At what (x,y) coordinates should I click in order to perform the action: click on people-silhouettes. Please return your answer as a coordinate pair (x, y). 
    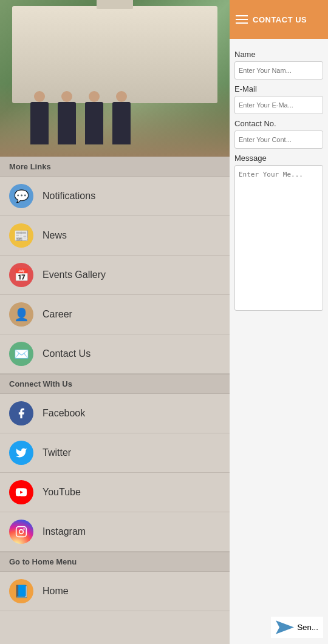
    Looking at the image, I should click on (80, 123).